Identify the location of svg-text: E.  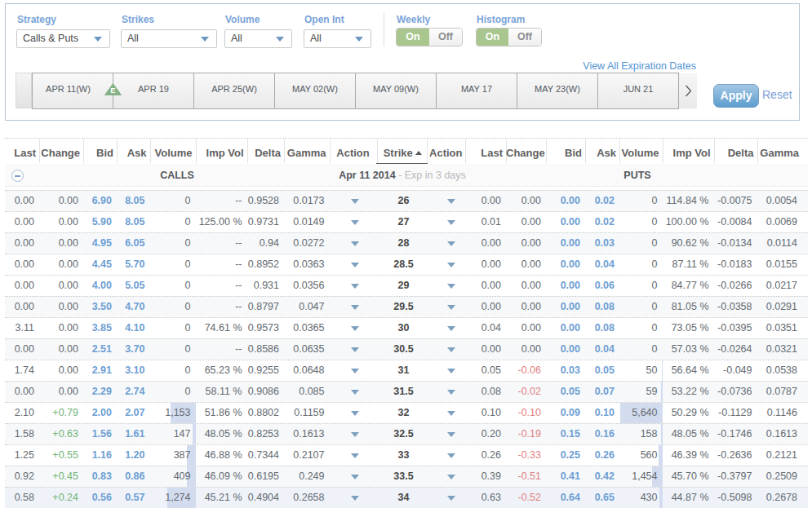
(113, 90).